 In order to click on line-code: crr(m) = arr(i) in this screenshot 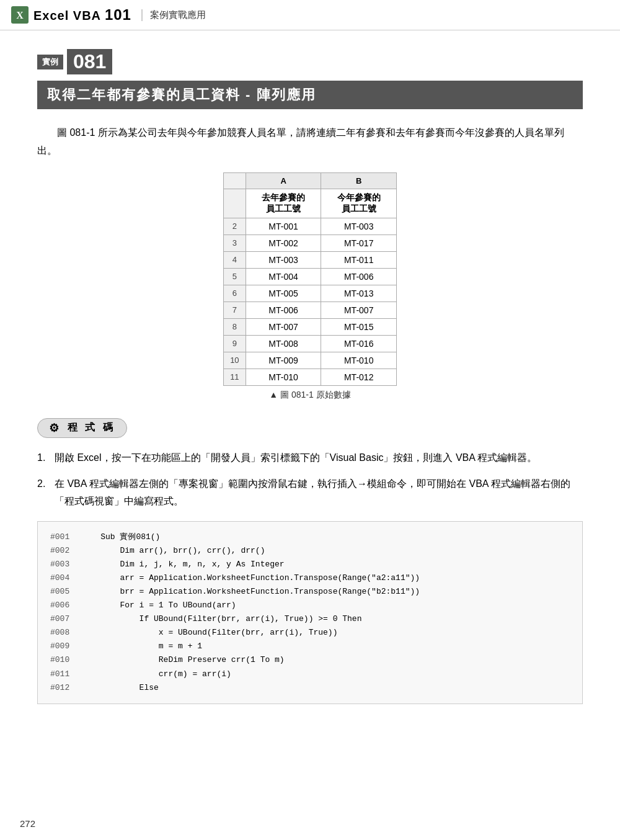, I will do `click(156, 674)`.